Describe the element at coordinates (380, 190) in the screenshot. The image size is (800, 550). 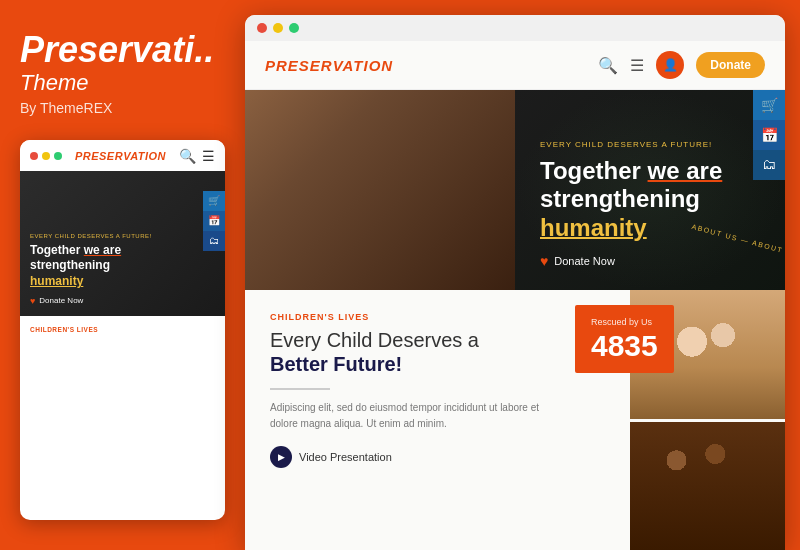
I see `hero-person-image` at that location.